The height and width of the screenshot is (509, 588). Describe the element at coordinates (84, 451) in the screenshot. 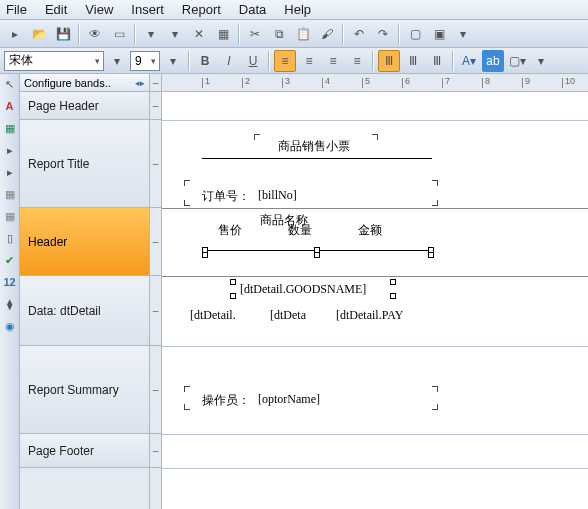

I see `band-page-footer: Page Footer` at that location.